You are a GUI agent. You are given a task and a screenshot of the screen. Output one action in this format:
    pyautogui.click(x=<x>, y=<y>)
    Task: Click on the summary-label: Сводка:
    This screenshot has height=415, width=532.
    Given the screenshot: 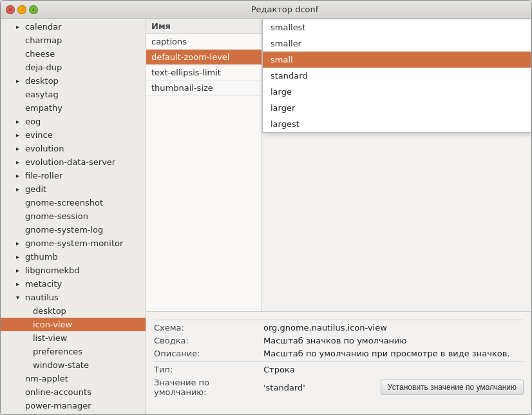 What is the action you would take?
    pyautogui.click(x=209, y=340)
    